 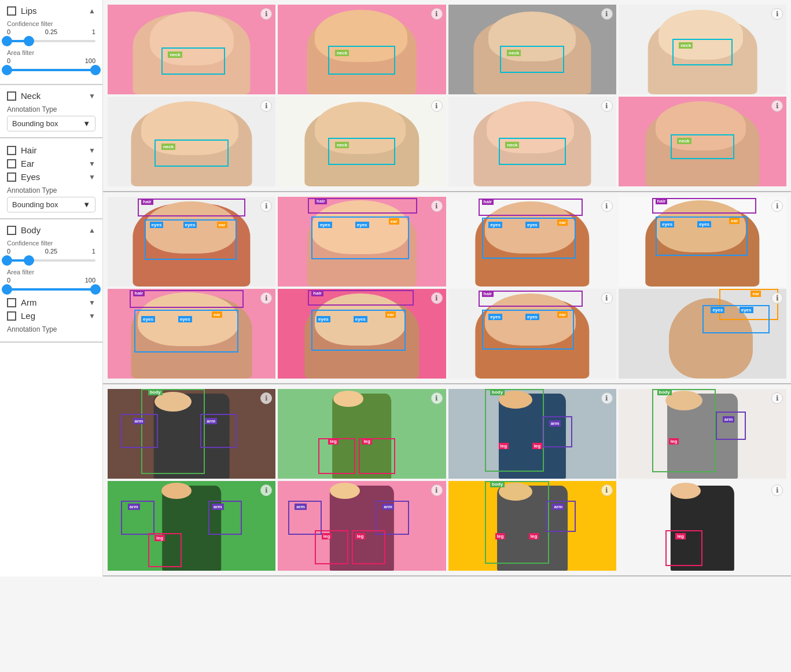 I want to click on image-cell: ℹ hair eyes eyes ear, so click(x=532, y=333).